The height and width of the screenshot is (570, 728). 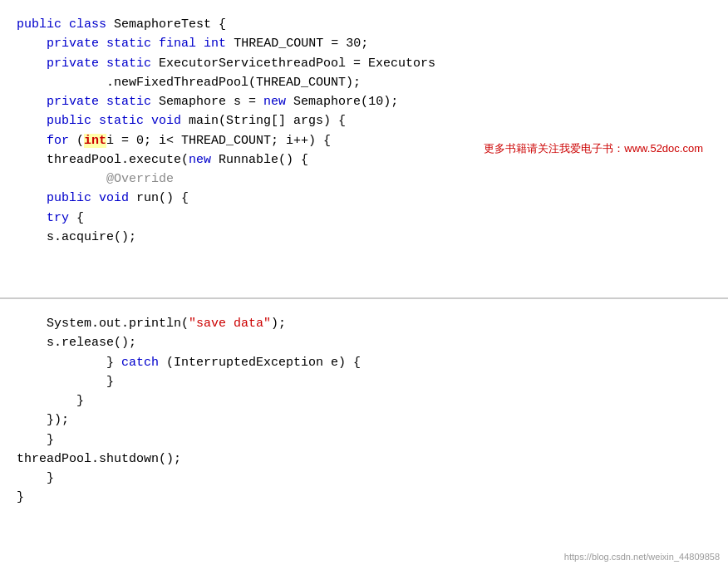 I want to click on code-line: public static void main(String[] args) {, so click(x=364, y=121).